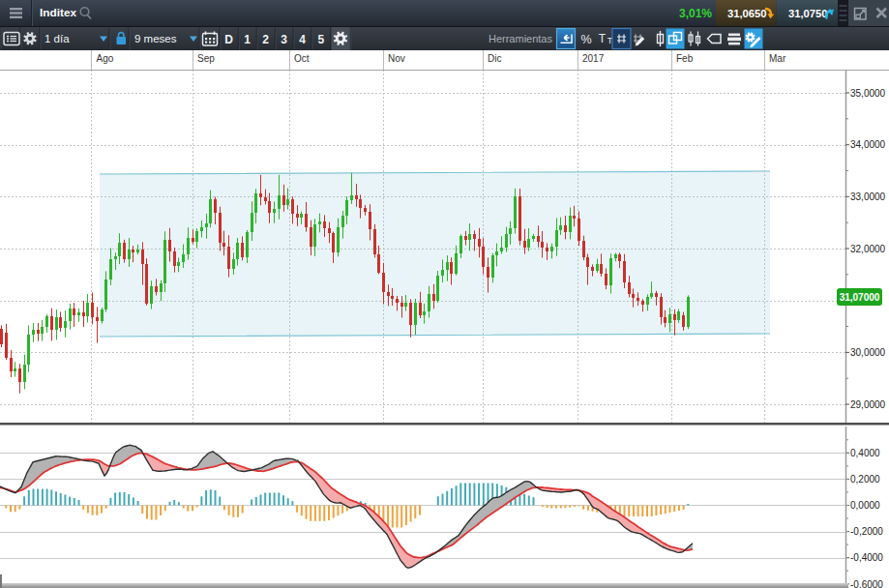  I want to click on svg-text: Sep, so click(206, 58).